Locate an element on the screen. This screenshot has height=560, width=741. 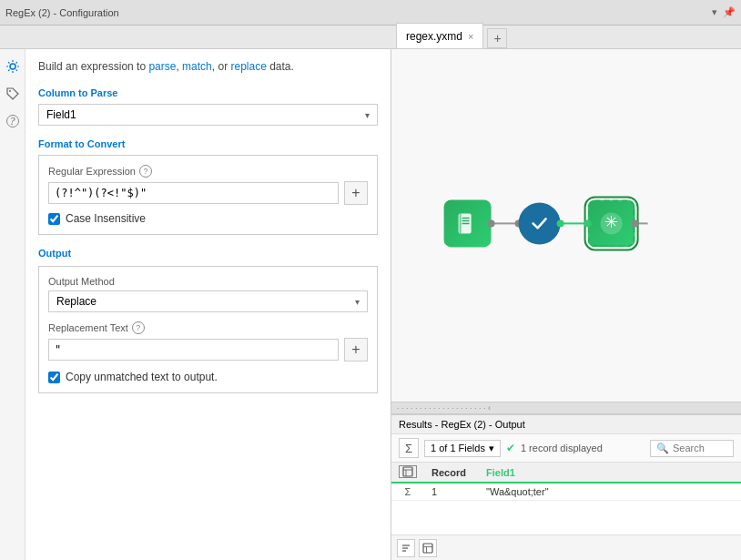
table-icon is located at coordinates (428, 548).